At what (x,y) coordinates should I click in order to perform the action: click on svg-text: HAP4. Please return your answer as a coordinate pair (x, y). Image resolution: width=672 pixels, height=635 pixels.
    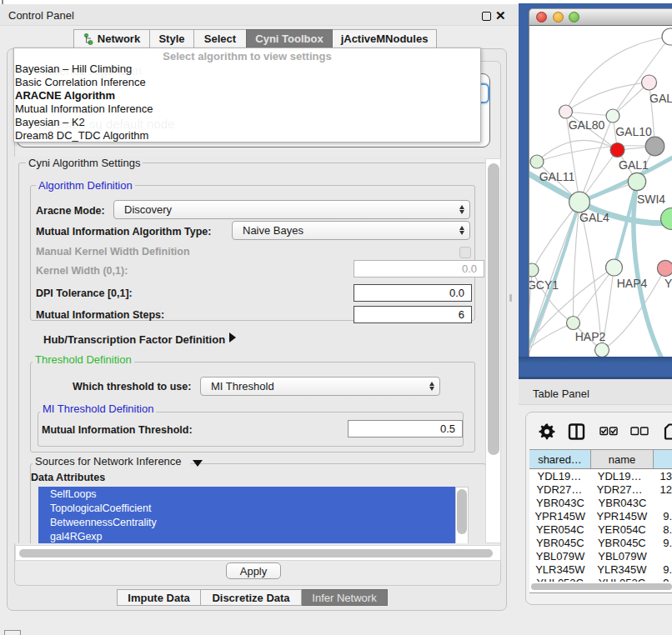
    Looking at the image, I should click on (632, 283).